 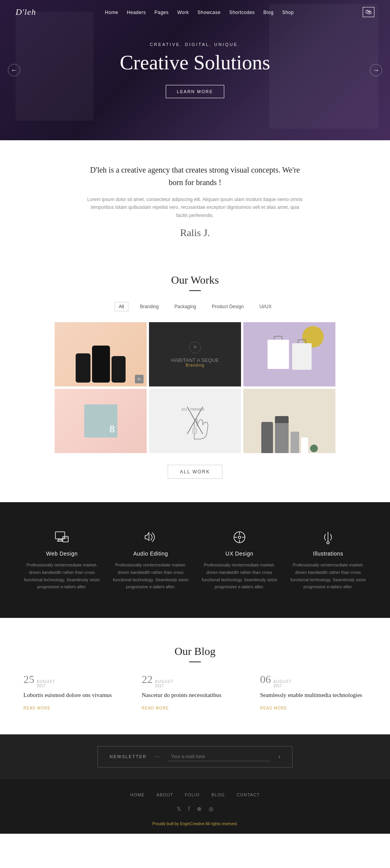 I want to click on blog-post-1-read-more: Read More, so click(x=37, y=708).